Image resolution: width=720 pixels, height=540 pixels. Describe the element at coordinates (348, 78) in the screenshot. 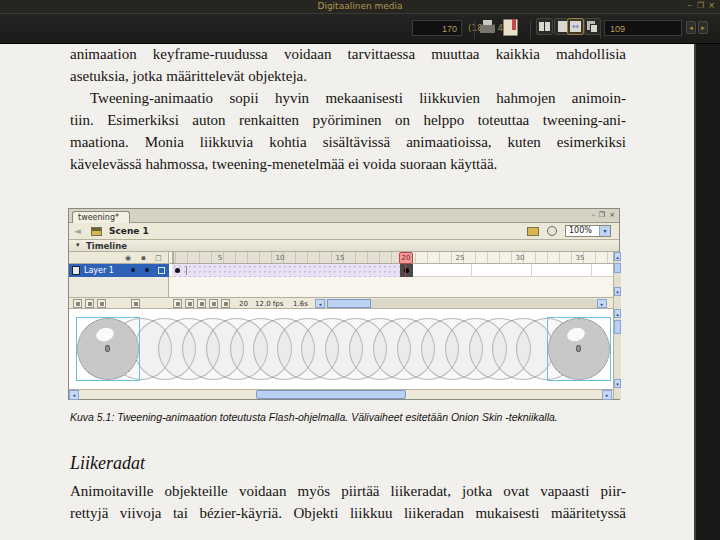

I see `body-text-line: asetuksia, jotka määrittelevät objekteja…` at that location.